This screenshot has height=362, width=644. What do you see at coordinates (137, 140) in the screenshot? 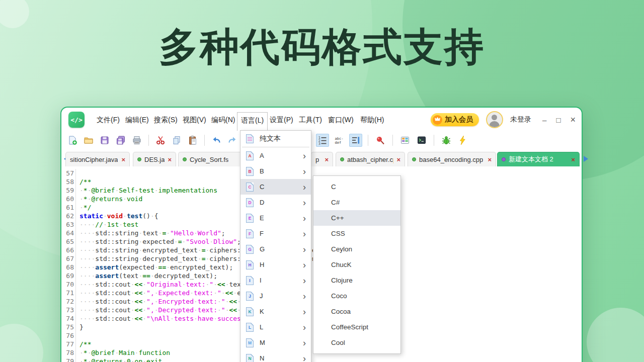
I see `print-icon` at bounding box center [137, 140].